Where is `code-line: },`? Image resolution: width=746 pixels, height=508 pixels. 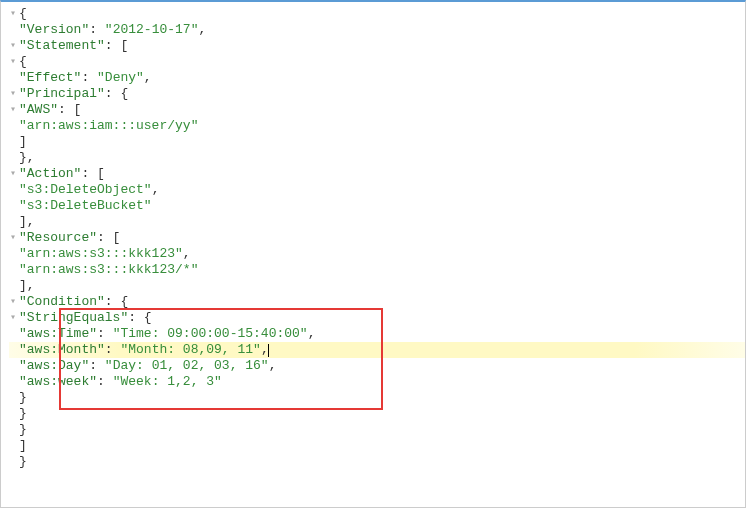 code-line: }, is located at coordinates (377, 158).